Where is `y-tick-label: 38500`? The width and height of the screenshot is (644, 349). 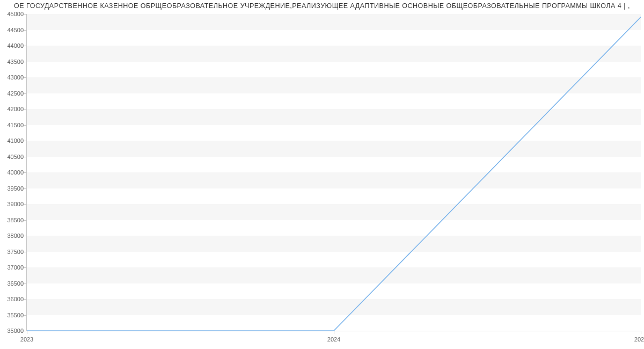
y-tick-label: 38500 is located at coordinates (12, 220).